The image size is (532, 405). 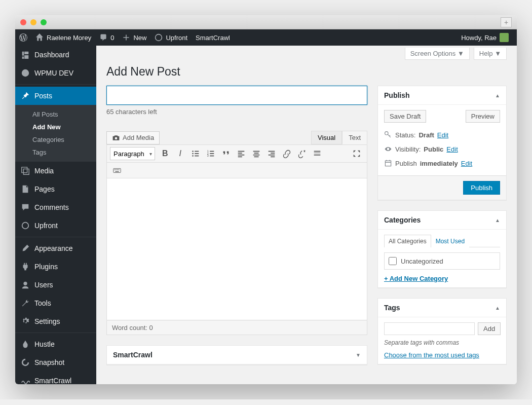 I want to click on bold-button: B, so click(x=165, y=154).